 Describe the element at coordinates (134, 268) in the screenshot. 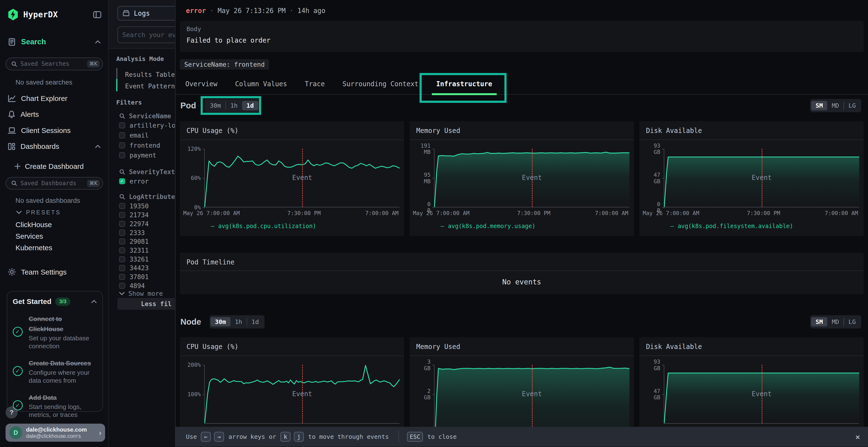

I see `filter-option: 34423` at that location.